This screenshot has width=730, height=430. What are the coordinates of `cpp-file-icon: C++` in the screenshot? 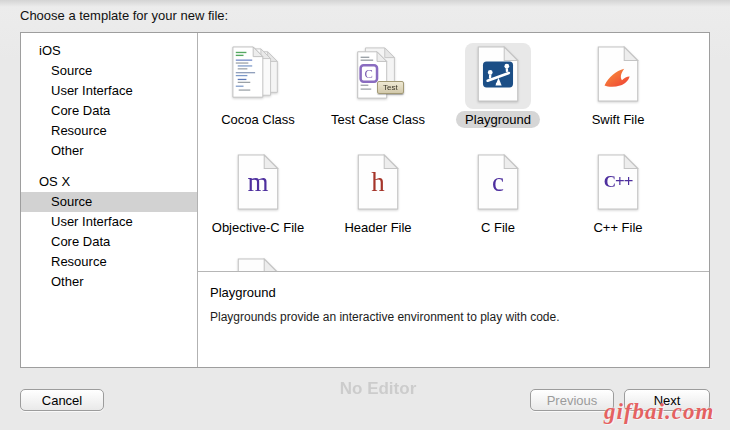 It's located at (618, 184).